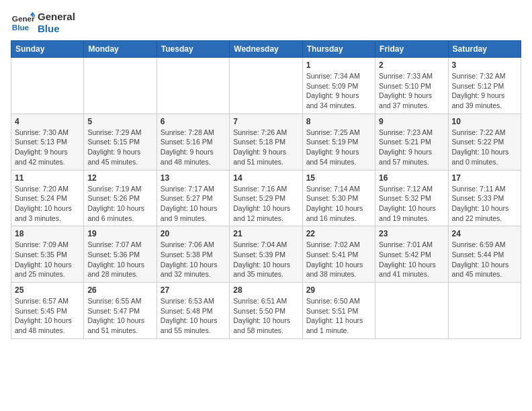  Describe the element at coordinates (120, 311) in the screenshot. I see `calendar-cell: 26Sunrise: 6:55 AM Sunset: 5:47 PM Dayli…` at that location.